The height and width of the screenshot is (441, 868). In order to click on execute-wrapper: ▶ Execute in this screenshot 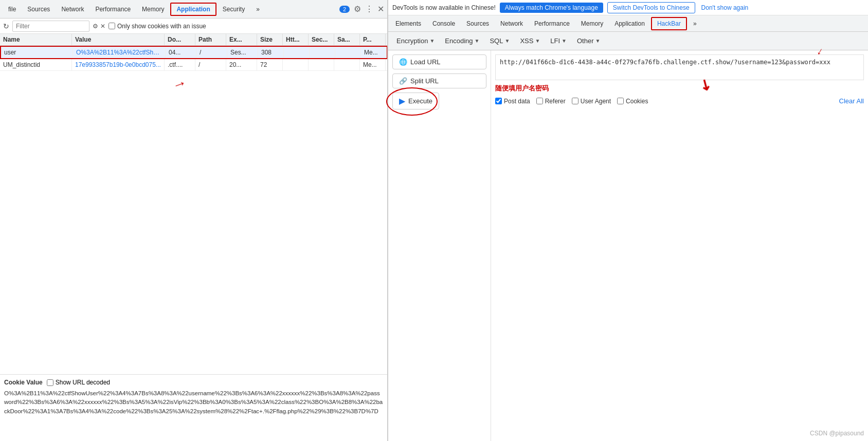, I will do `click(439, 101)`.